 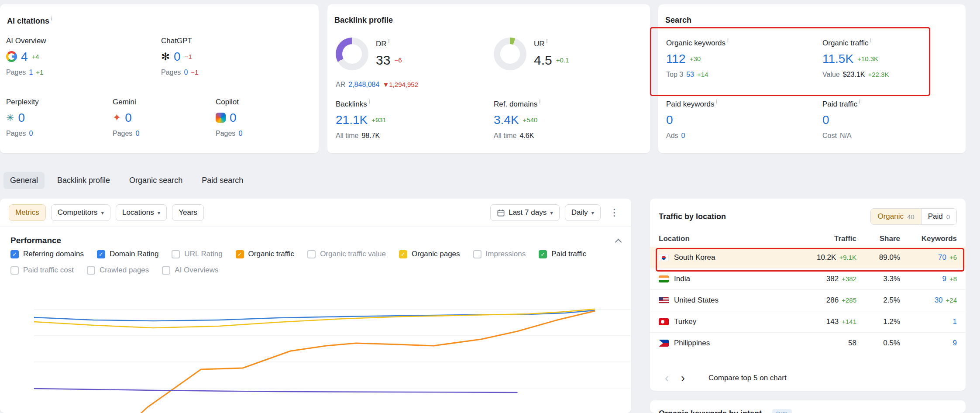 What do you see at coordinates (506, 254) in the screenshot?
I see `metric-label: Impressions` at bounding box center [506, 254].